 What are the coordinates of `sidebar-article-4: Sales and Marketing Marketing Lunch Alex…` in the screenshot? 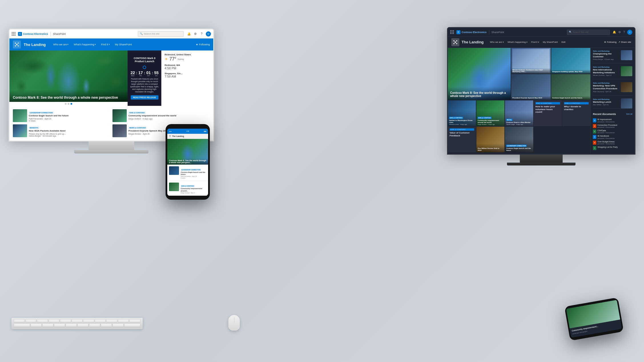 It's located at (613, 104).